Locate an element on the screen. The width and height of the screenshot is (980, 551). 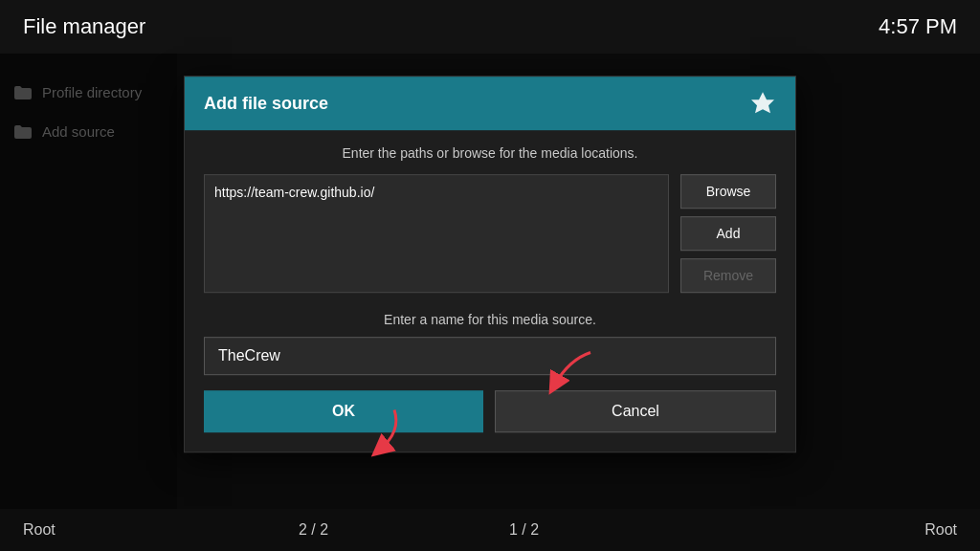
clock: 4:57 PM is located at coordinates (918, 27).